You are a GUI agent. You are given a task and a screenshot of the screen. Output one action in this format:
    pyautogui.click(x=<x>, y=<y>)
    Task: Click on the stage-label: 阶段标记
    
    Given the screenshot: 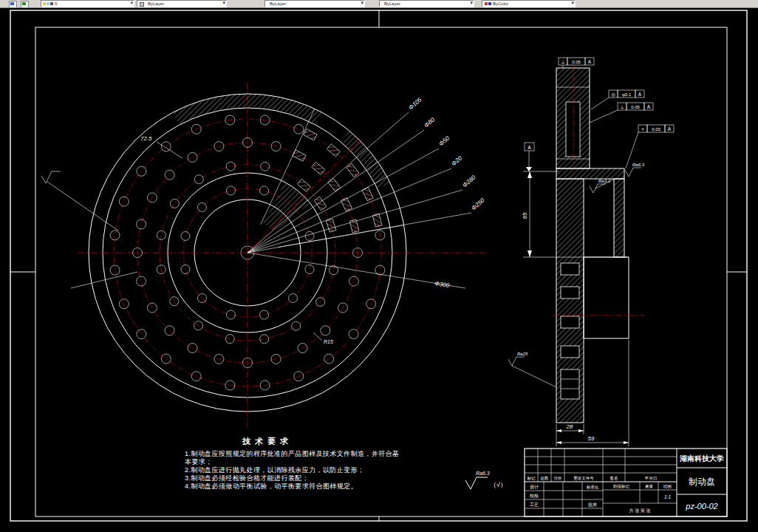 What is the action you would take?
    pyautogui.click(x=622, y=486)
    